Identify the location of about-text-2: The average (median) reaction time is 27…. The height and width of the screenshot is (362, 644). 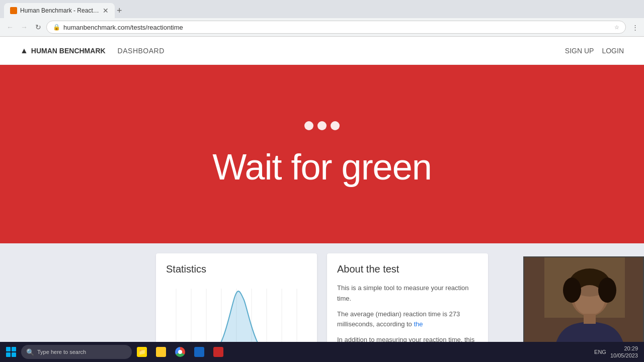
(398, 319).